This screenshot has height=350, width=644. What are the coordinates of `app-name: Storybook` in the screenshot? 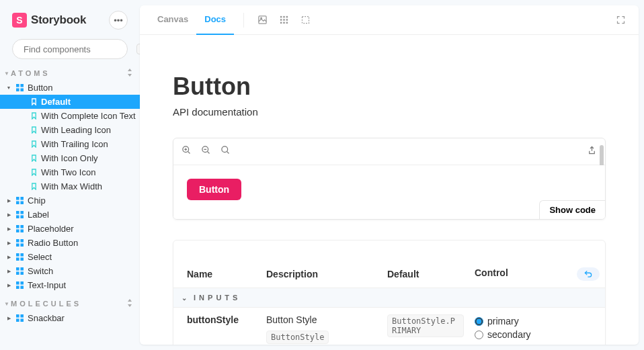 It's located at (58, 20).